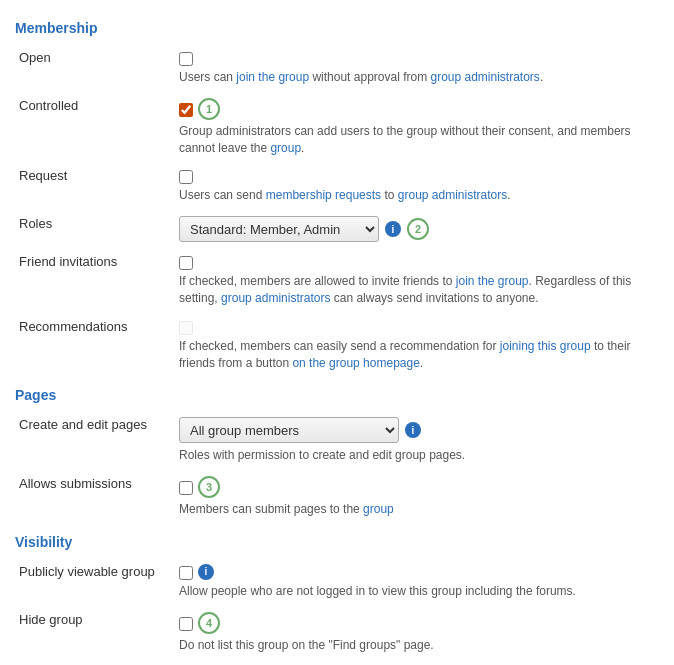 This screenshot has height=665, width=674. What do you see at coordinates (272, 77) in the screenshot?
I see `open-join-link: join the group` at bounding box center [272, 77].